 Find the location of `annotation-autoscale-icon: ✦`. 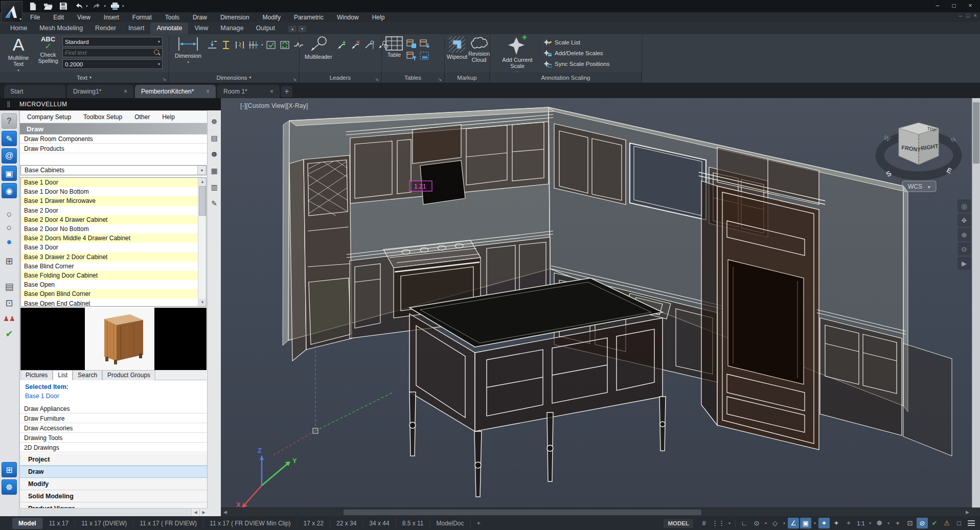

annotation-autoscale-icon: ✦ is located at coordinates (836, 523).